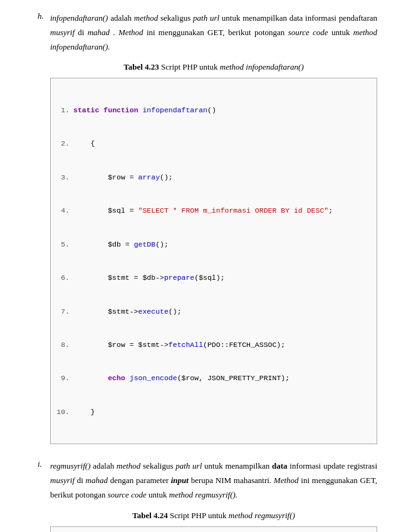  I want to click on code-line: 5. $db = getDB();, so click(214, 245).